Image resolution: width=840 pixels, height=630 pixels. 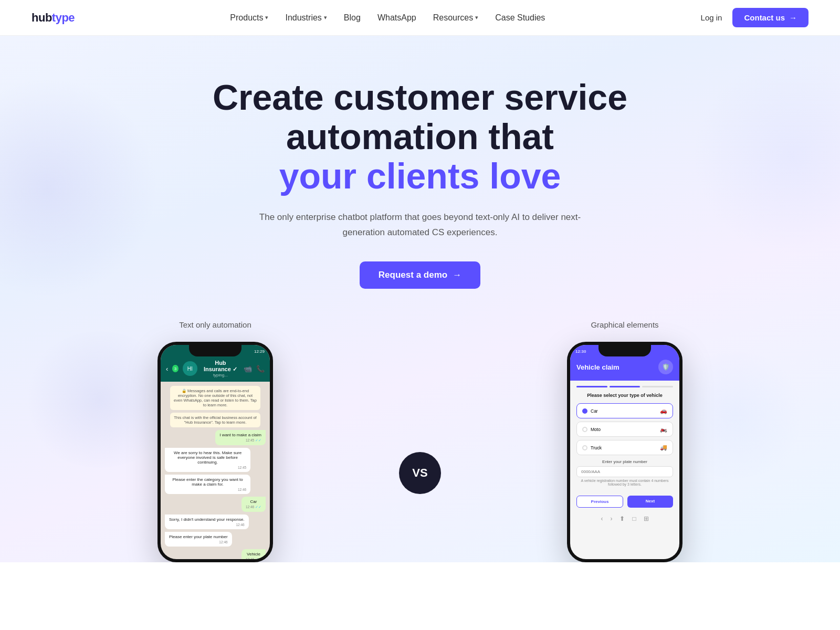 I want to click on nav-link-whatsapp: WhatsApp, so click(x=397, y=18).